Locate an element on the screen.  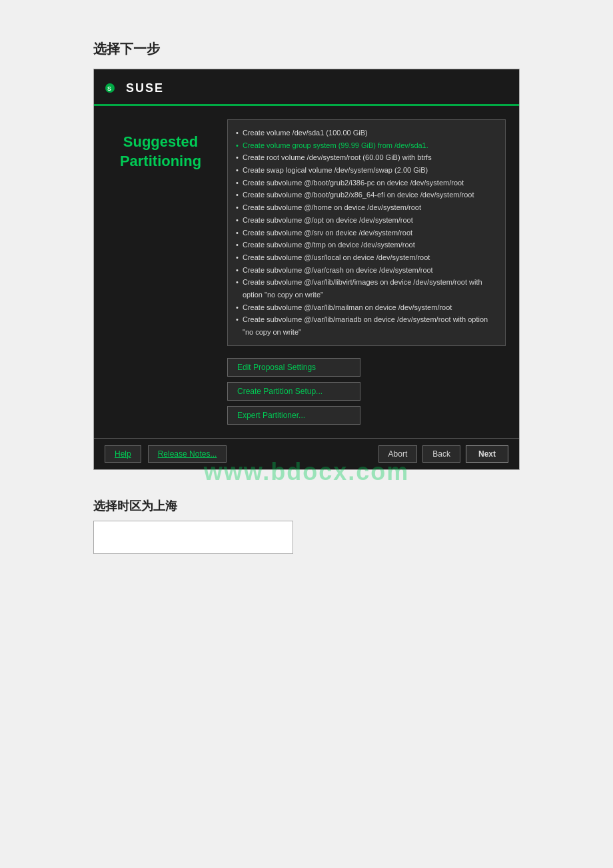
list-item: Create subvolume @/srv on device /dev/sy… is located at coordinates (366, 233).